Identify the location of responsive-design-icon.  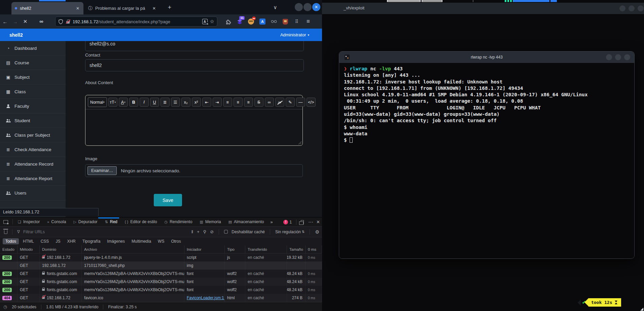
(302, 222).